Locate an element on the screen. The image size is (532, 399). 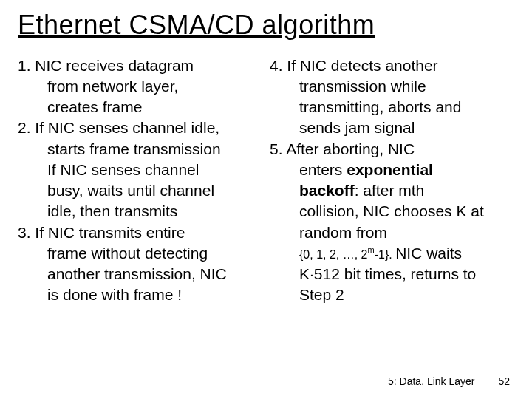
step-3-line: frame without detecting is located at coordinates (140, 253).